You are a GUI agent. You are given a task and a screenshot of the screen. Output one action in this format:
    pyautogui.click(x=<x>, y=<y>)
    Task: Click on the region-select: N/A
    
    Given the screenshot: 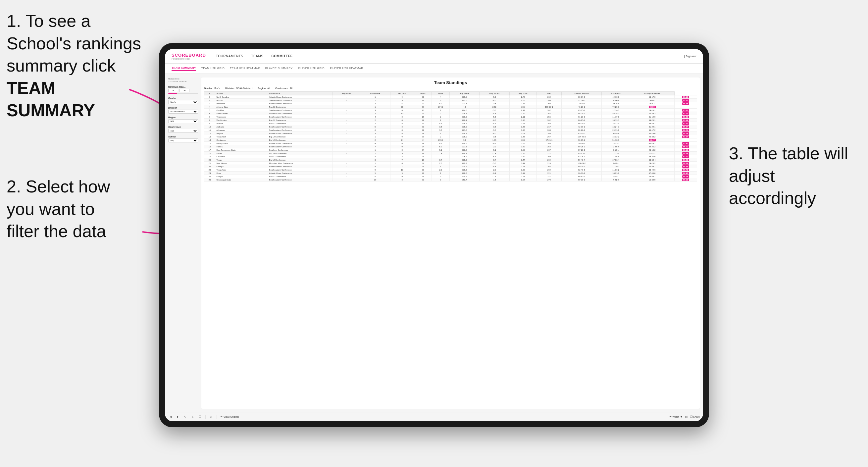 What is the action you would take?
    pyautogui.click(x=183, y=121)
    